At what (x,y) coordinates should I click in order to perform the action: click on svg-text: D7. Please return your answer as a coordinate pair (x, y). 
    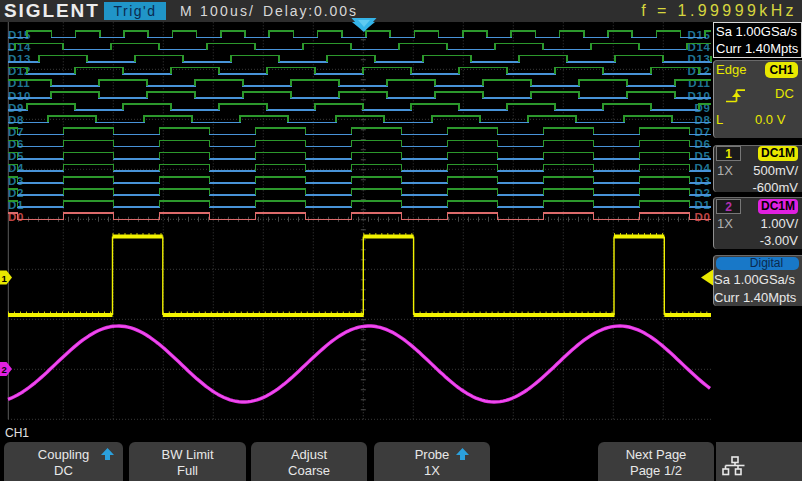
    Looking at the image, I should click on (703, 132).